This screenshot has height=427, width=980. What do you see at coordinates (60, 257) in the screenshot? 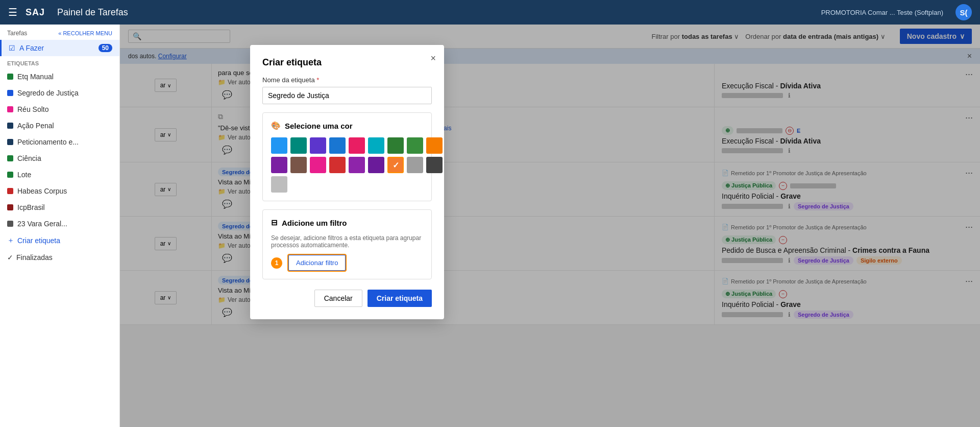
I see `finalizadas-link: ✓ Finalizadas` at bounding box center [60, 257].